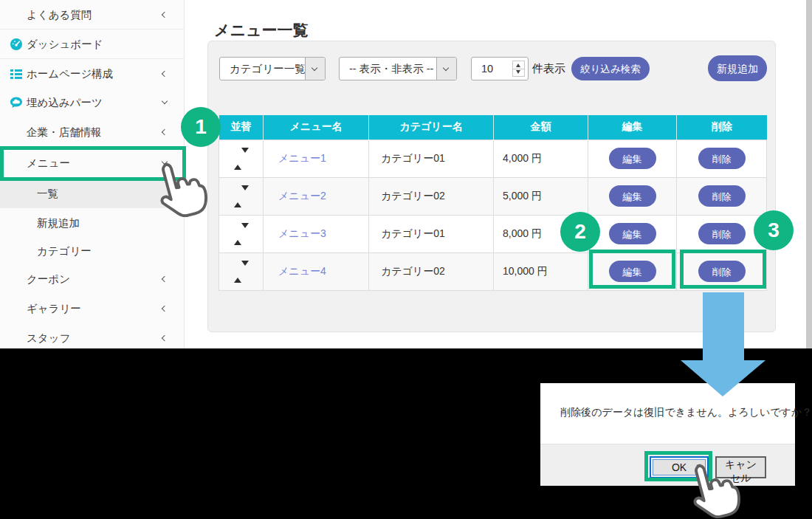 This screenshot has height=519, width=812. I want to click on menu-link: メニュー3, so click(295, 233).